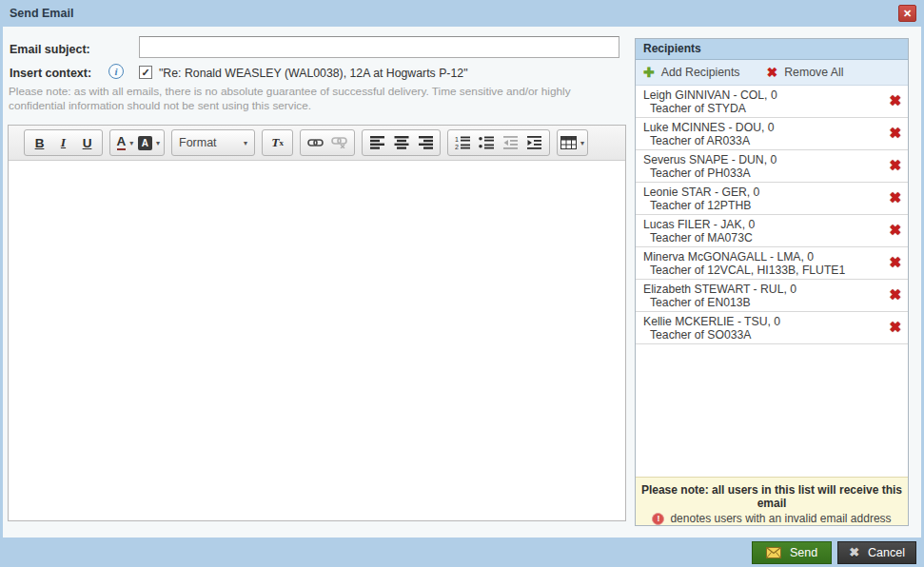 The width and height of the screenshot is (924, 567). What do you see at coordinates (50, 73) in the screenshot?
I see `insert-context-label: Insert context:` at bounding box center [50, 73].